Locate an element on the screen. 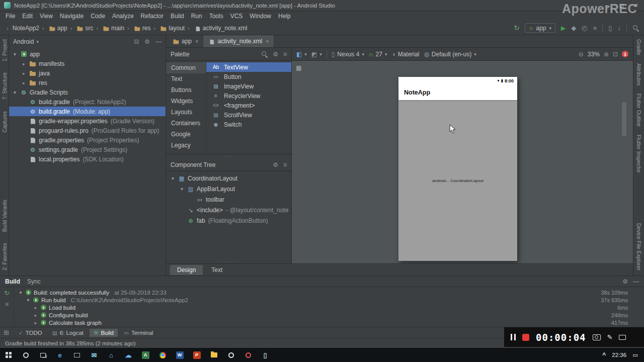 The image size is (644, 362). breadcrumb-item: › layout is located at coordinates (169, 28).